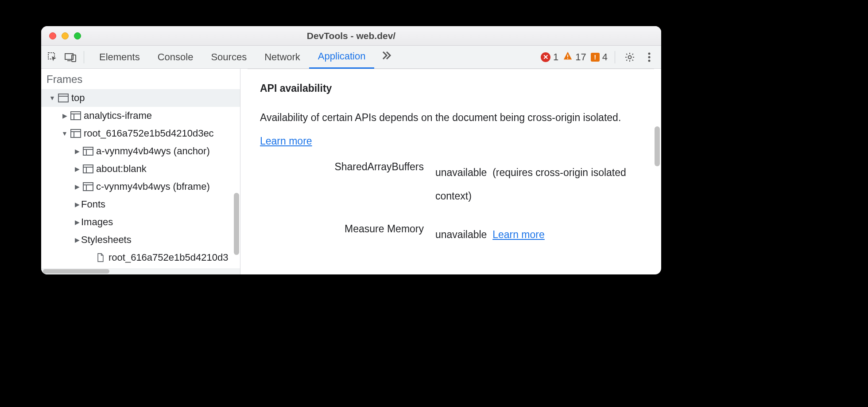 Image resolution: width=868 pixels, height=407 pixels. What do you see at coordinates (141, 179) in the screenshot?
I see `frames-tree: ▼top▶analytics-iframe▼root_616a752e1b5d4…` at bounding box center [141, 179].